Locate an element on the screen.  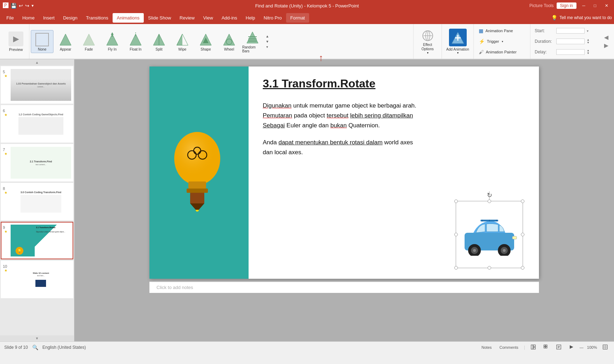
menu-item-nitropro: Nitro Pro is located at coordinates (273, 18).